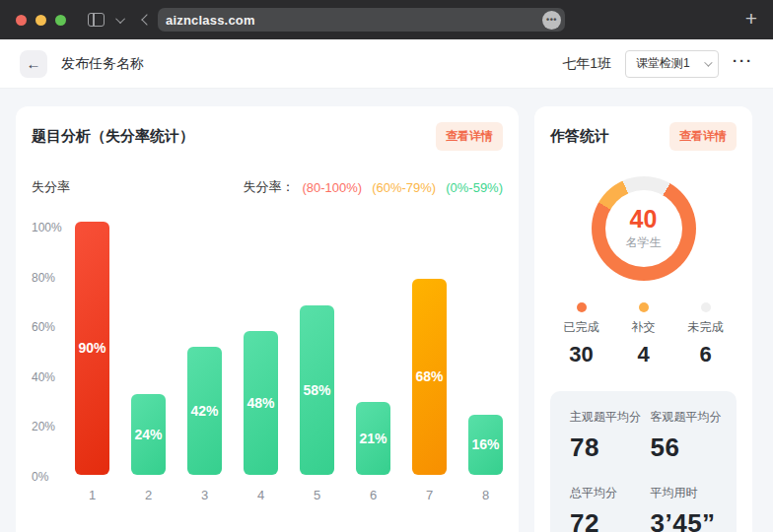 This screenshot has height=532, width=773. Describe the element at coordinates (373, 187) in the screenshot. I see `loss-rate-legend: 失分率： (80-100%)(60%-79%)(0%-59%)` at that location.